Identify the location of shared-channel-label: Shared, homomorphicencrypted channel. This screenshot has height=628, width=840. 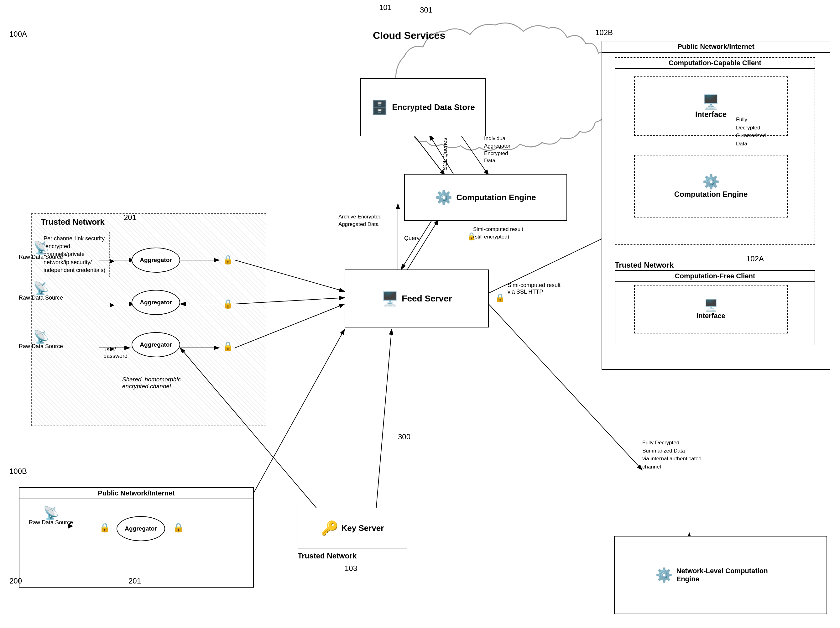
(152, 383).